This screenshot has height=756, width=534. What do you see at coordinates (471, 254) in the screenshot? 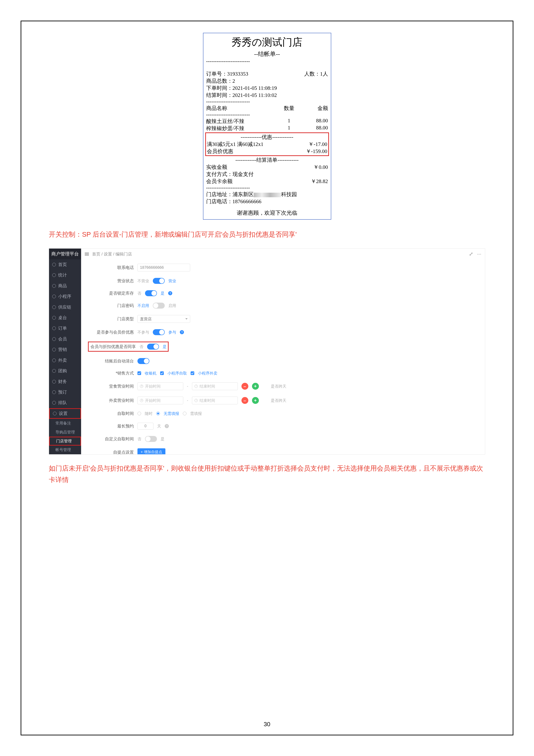
I see `expand-icon: ⤢` at bounding box center [471, 254].